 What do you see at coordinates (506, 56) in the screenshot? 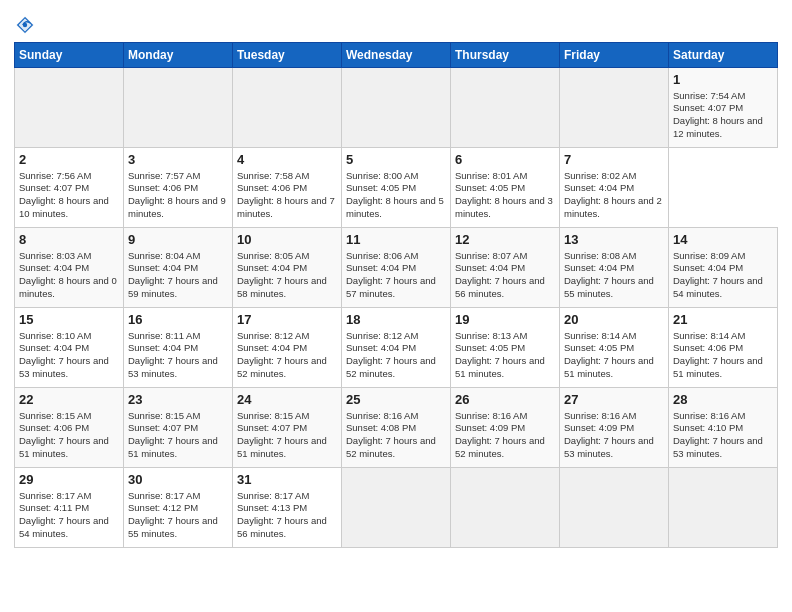
I see `weekday-header-thursday: Thursday` at bounding box center [506, 56].